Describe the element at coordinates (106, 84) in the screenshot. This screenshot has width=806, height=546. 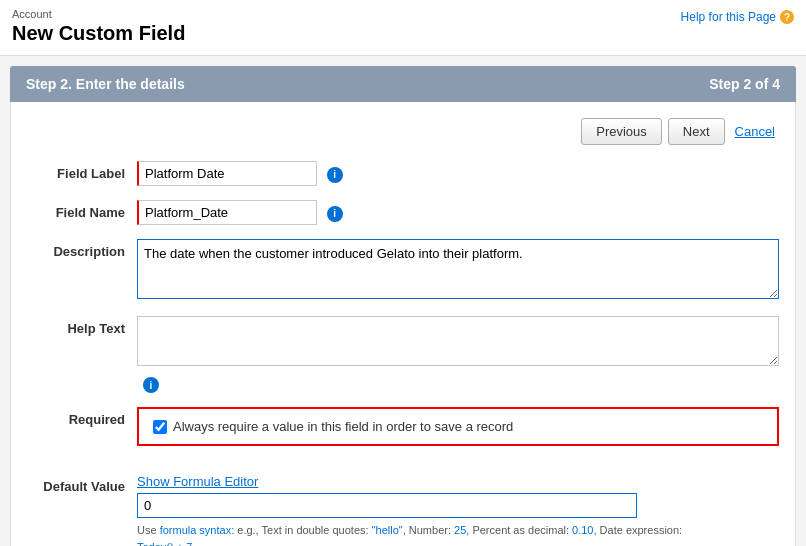
I see `step-description: Step 2. Enter the details` at that location.